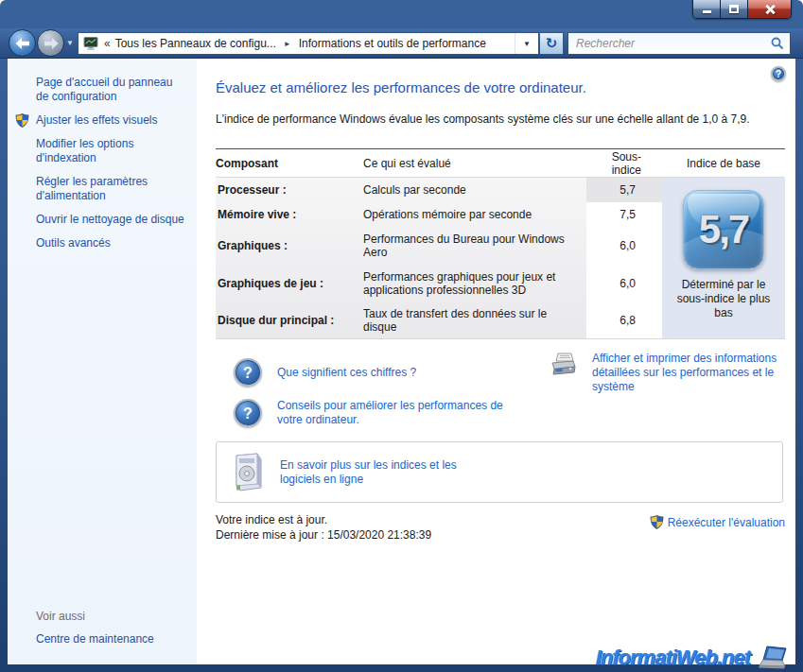 The image size is (803, 672). I want to click on software-box-icon, so click(248, 473).